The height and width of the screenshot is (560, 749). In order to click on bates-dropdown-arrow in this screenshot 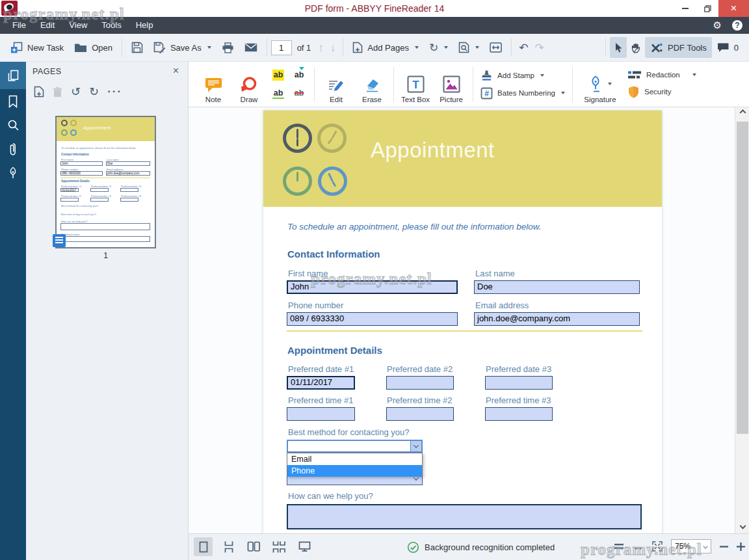, I will do `click(563, 93)`.